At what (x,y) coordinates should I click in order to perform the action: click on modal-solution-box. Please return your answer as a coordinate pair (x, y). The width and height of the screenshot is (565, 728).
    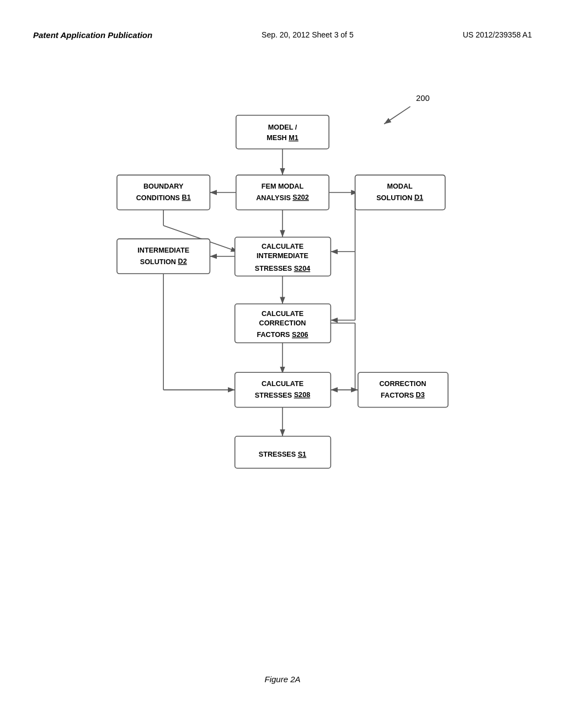
    Looking at the image, I should click on (401, 192).